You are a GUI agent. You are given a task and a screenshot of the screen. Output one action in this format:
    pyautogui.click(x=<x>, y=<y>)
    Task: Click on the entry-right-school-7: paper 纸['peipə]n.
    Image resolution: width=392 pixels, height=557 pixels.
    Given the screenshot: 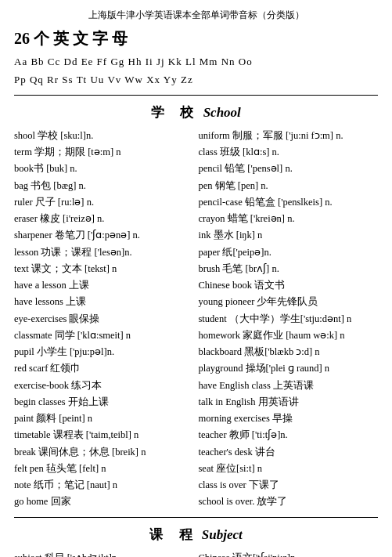 What is the action you would take?
    pyautogui.click(x=289, y=252)
    